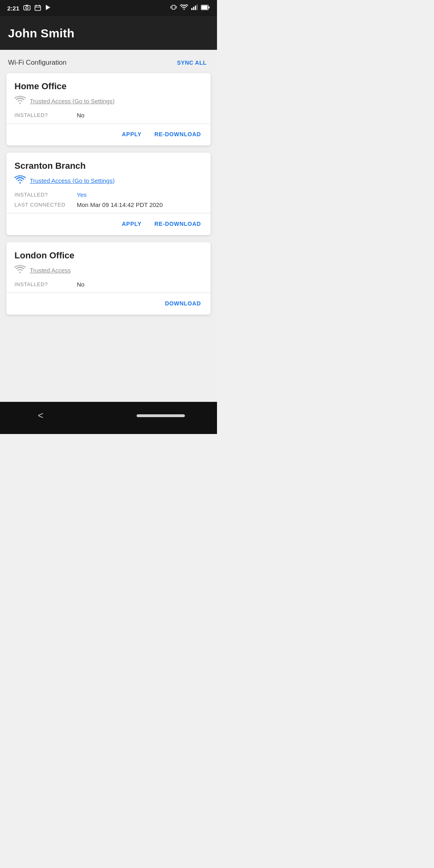 The image size is (434, 868). Describe the element at coordinates (20, 180) in the screenshot. I see `wifi-icon-scranton-branch` at that location.